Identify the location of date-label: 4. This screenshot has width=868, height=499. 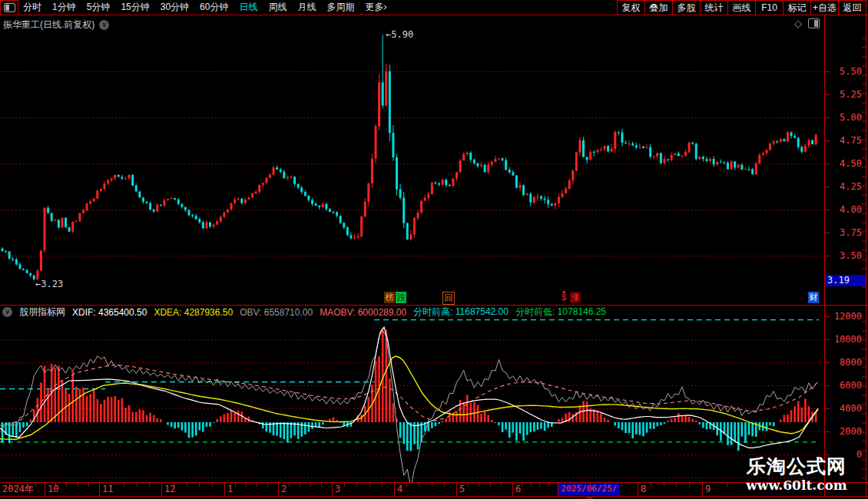
(399, 490).